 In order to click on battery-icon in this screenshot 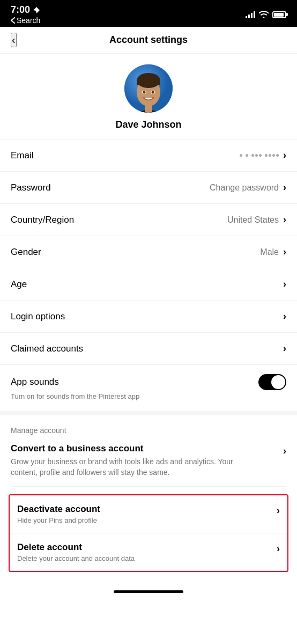, I will do `click(279, 15)`.